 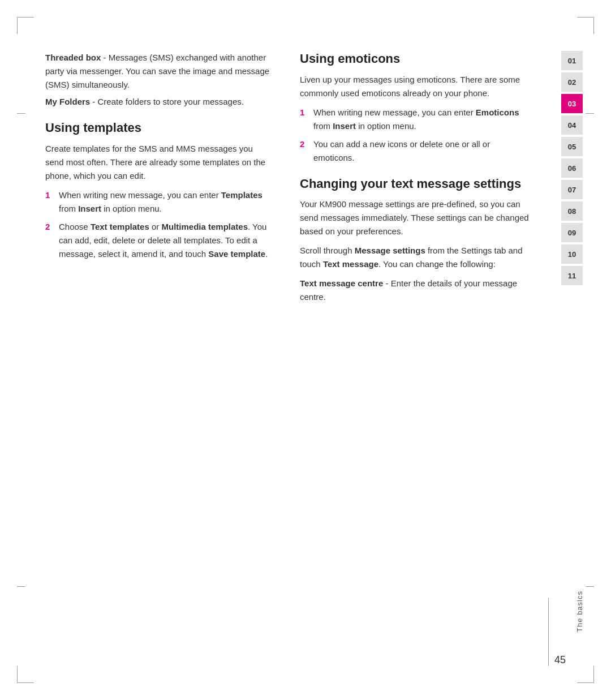 I want to click on text-message-centre-label: Text message centre, so click(x=342, y=283).